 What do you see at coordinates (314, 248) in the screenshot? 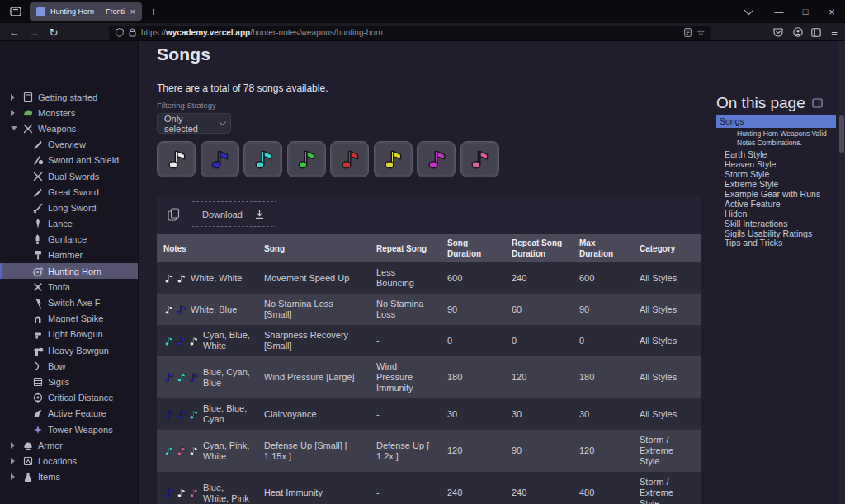
I see `column-header-song: Song` at bounding box center [314, 248].